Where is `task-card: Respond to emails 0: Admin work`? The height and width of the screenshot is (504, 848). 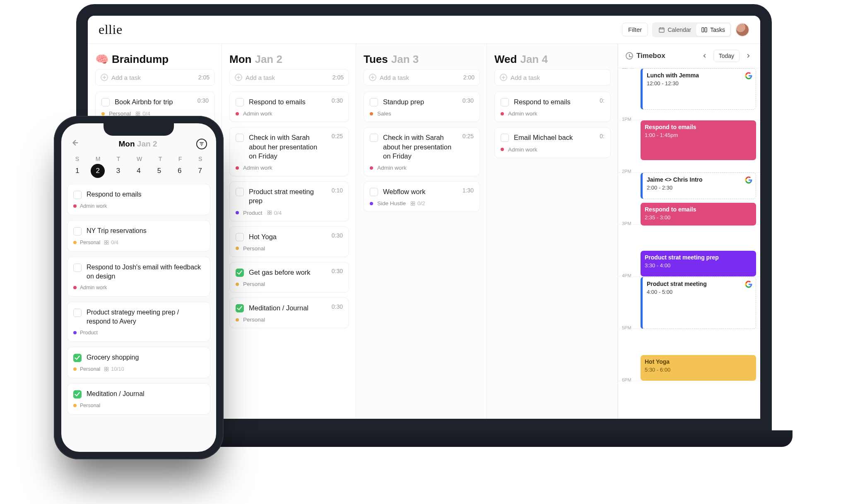
task-card: Respond to emails 0: Admin work is located at coordinates (552, 107).